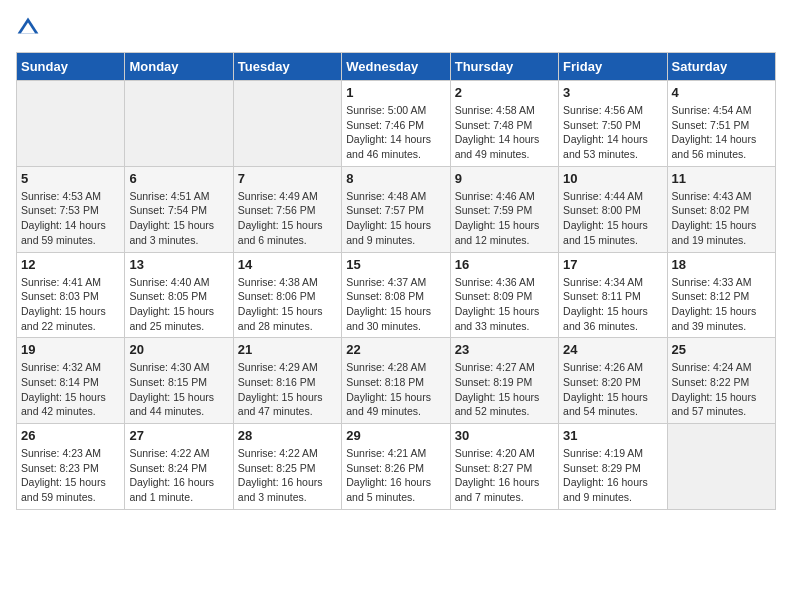 The height and width of the screenshot is (612, 792). I want to click on calendar-week-row: 12Sunrise: 4:41 AM Sunset: 8:03 PM Dayli…, so click(396, 295).